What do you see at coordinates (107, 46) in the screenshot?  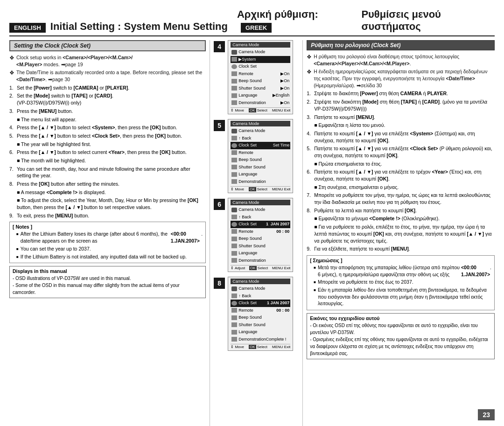 I see `left-section-header: Setting the Clock (Clock Set)` at bounding box center [107, 46].